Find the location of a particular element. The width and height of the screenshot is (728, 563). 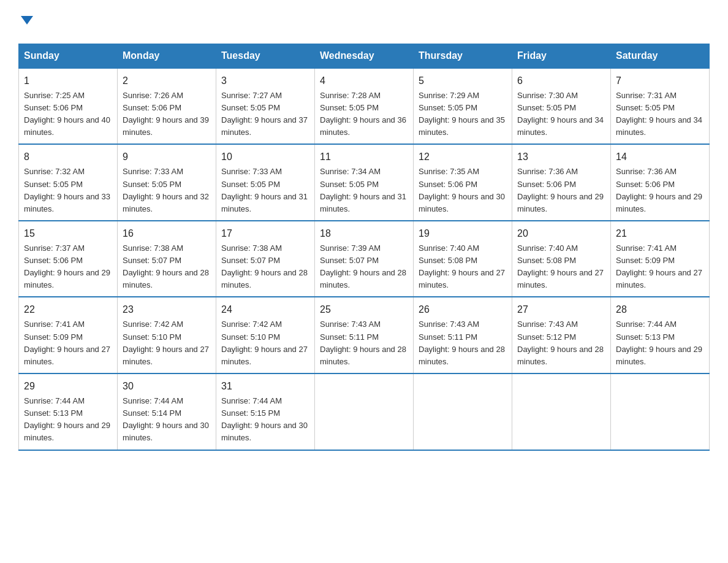

day-number: 23 is located at coordinates (167, 310).